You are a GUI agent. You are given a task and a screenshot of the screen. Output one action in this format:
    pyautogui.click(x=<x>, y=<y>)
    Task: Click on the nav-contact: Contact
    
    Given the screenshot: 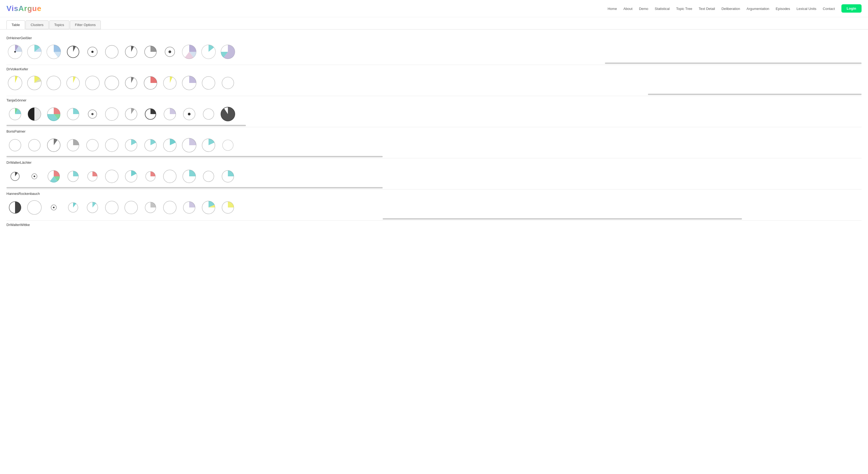 What is the action you would take?
    pyautogui.click(x=829, y=9)
    